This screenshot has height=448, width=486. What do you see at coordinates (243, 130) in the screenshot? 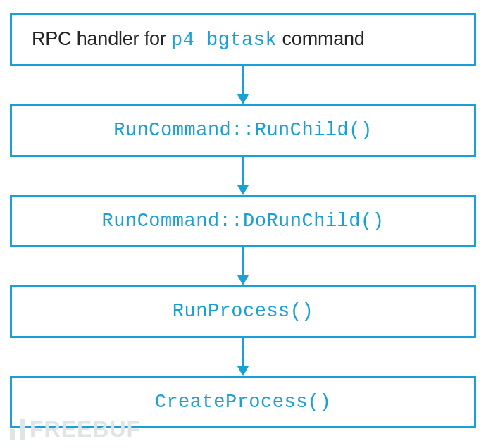
I see `node-run-child: RunCommand::RunChild()` at bounding box center [243, 130].